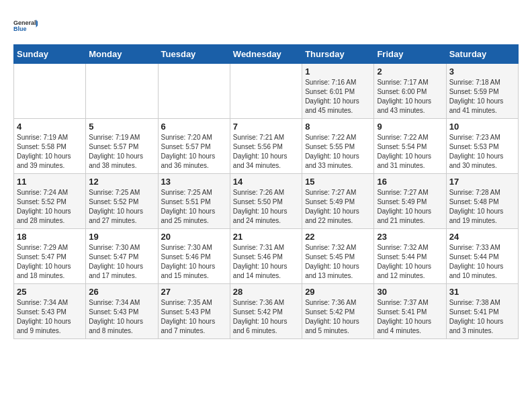  I want to click on calendar-cell: 16Sunrise: 7:27 AM Sunset: 5:49 PM Dayli…, so click(410, 201).